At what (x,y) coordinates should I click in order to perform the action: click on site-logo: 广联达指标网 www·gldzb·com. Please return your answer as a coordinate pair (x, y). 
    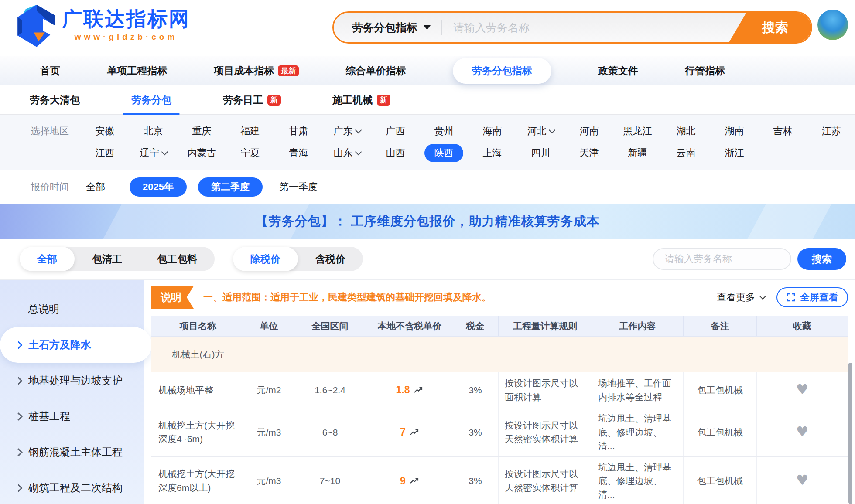
    Looking at the image, I should click on (102, 26).